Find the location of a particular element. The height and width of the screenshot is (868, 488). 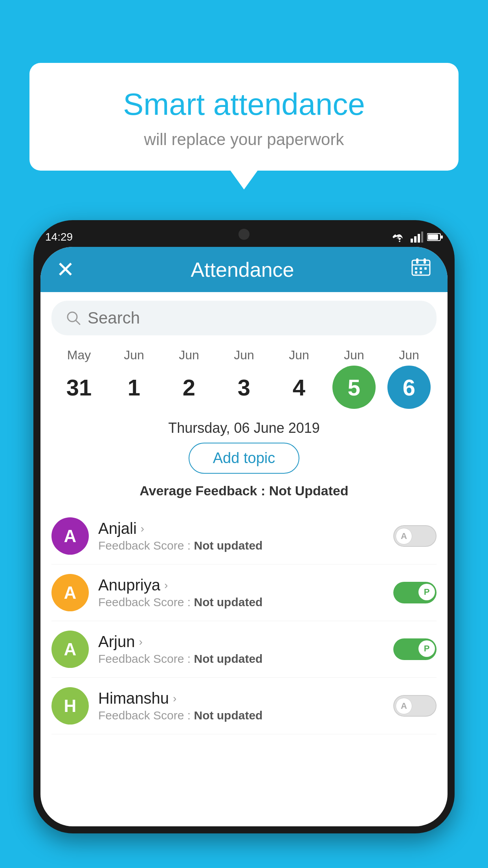

status-time: 14:29 is located at coordinates (59, 237).